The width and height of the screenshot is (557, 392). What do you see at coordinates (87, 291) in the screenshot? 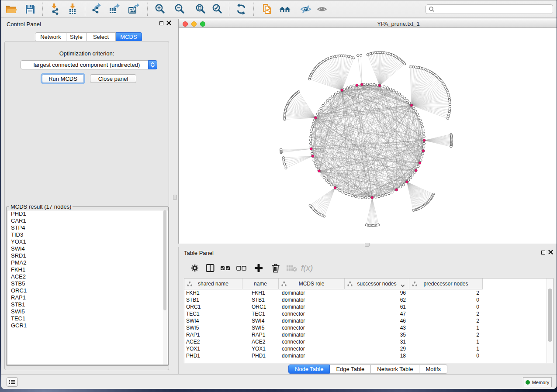
I see `mcds-result-item: ORC1` at bounding box center [87, 291].